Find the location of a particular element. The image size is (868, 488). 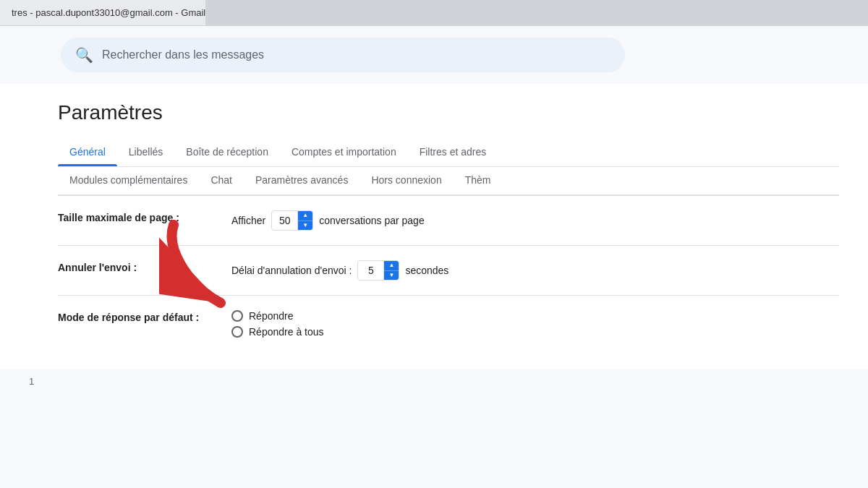

setting-label-mode: Mode de réponse par défaut : is located at coordinates (130, 318).